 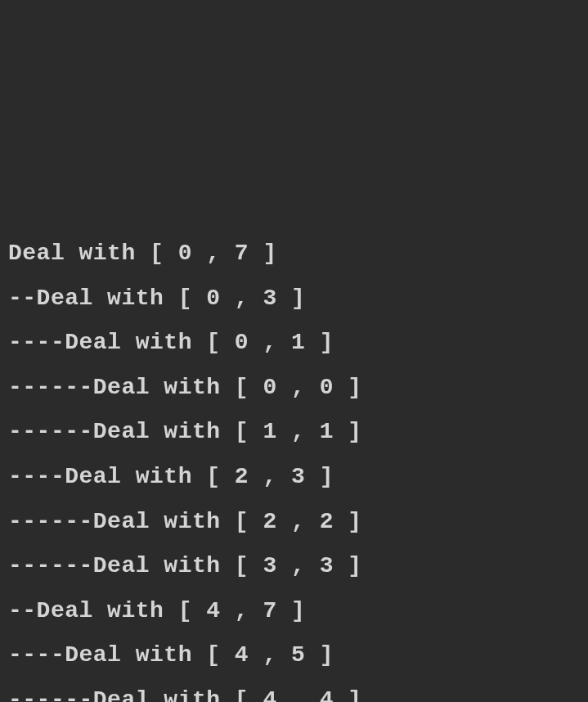 I want to click on output-line: Deal with [ 0 , 7 ], so click(x=294, y=254).